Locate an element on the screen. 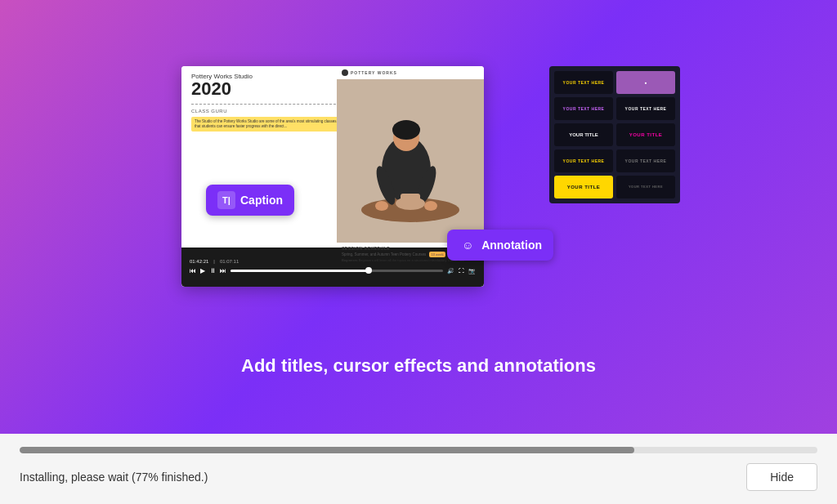 This screenshot has width=837, height=504. video-current-time: 01:42:21 is located at coordinates (199, 261).